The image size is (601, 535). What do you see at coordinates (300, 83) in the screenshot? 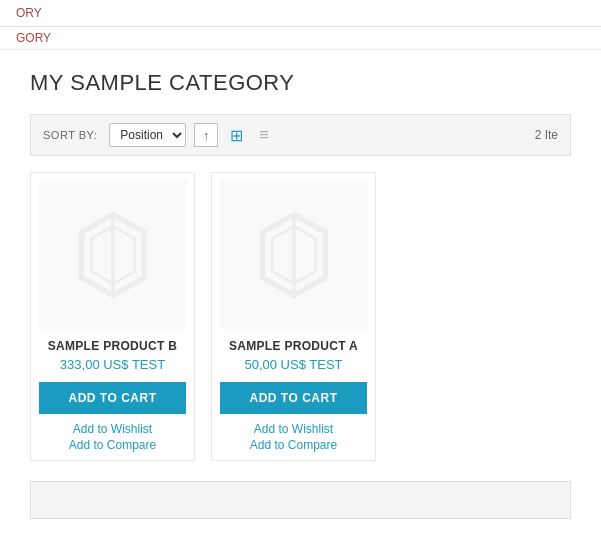
I see `page-title: MY SAMPLE CATEGORY` at bounding box center [300, 83].